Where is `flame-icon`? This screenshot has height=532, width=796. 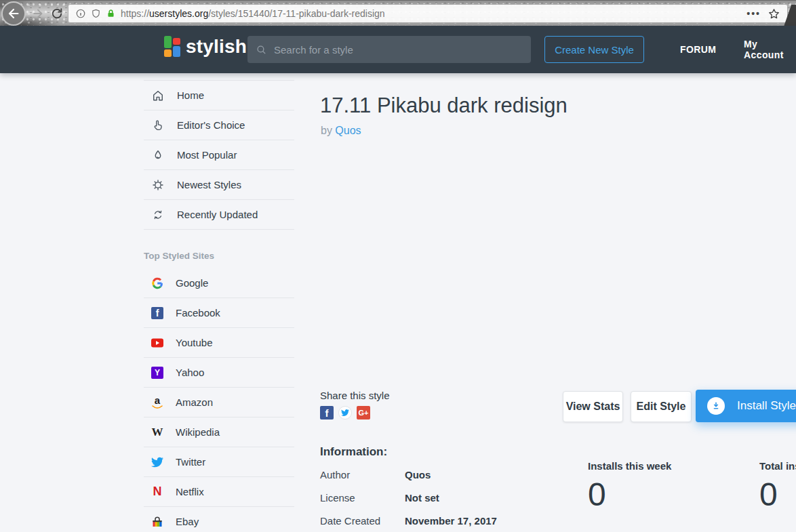 flame-icon is located at coordinates (158, 155).